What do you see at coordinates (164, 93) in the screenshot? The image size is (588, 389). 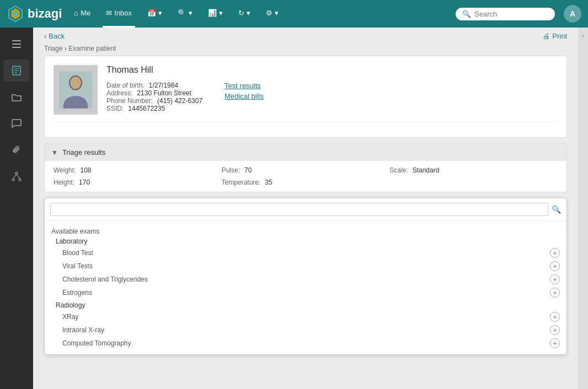 I see `address-value: 2130 Fulton Street` at bounding box center [164, 93].